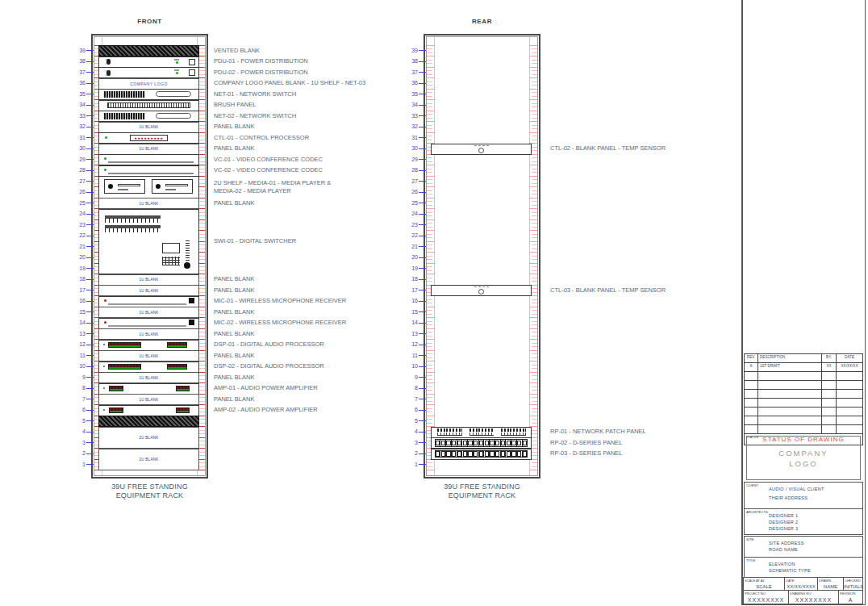  I want to click on patch-ports-bottom, so click(513, 434).